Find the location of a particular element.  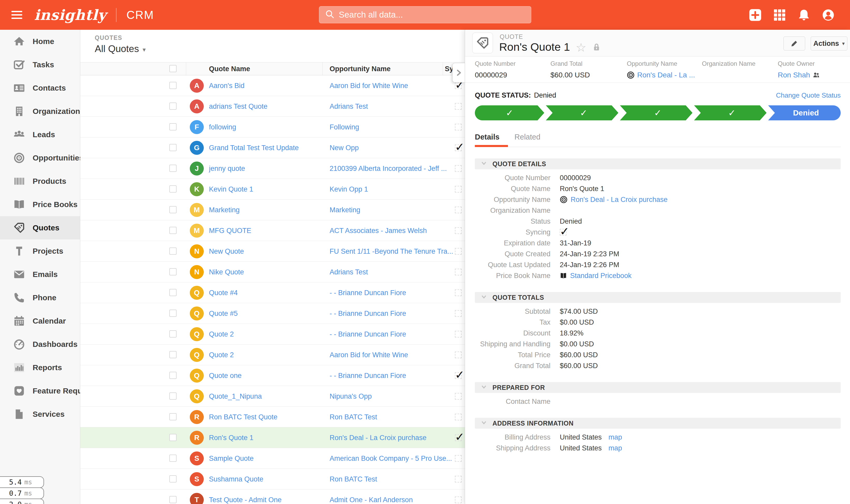

sidebar-item-services: Services is located at coordinates (40, 414).